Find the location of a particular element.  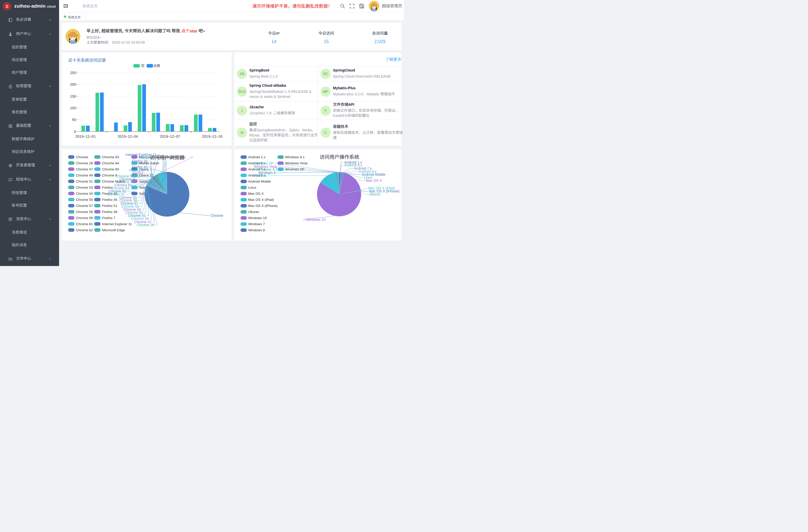

svg-text: Chrome 51 is located at coordinates (84, 181).